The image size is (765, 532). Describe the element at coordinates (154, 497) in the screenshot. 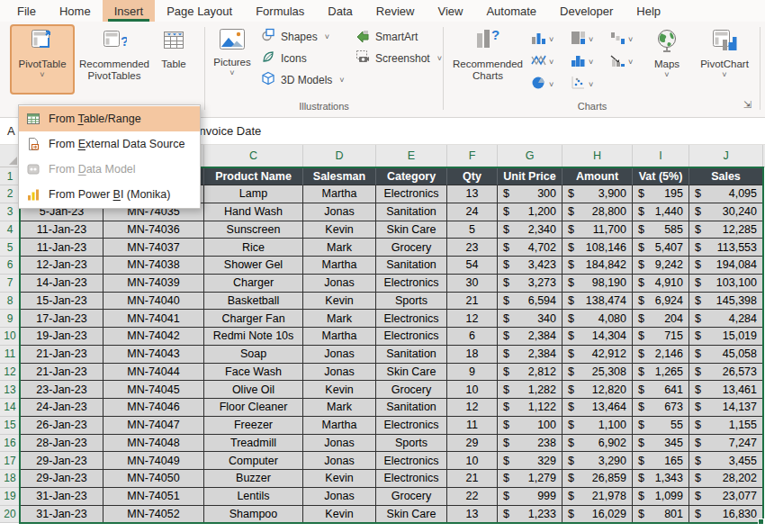

I see `cell: MN-74051` at that location.